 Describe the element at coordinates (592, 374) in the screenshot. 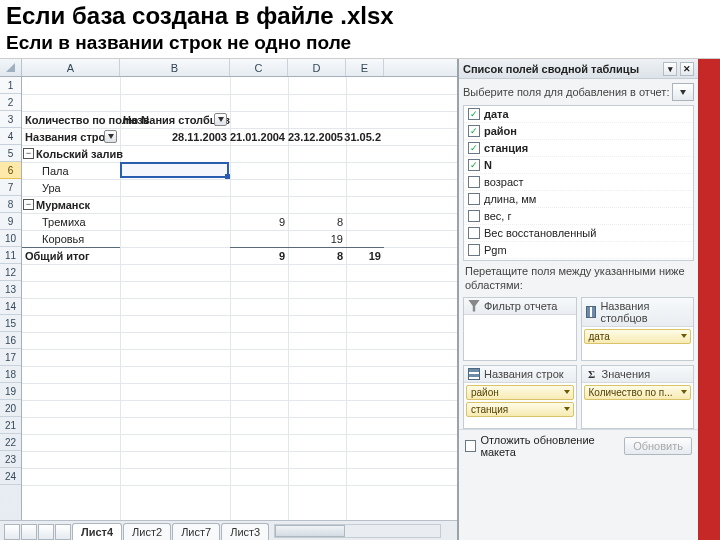

I see `sigma-icon: Σ` at that location.